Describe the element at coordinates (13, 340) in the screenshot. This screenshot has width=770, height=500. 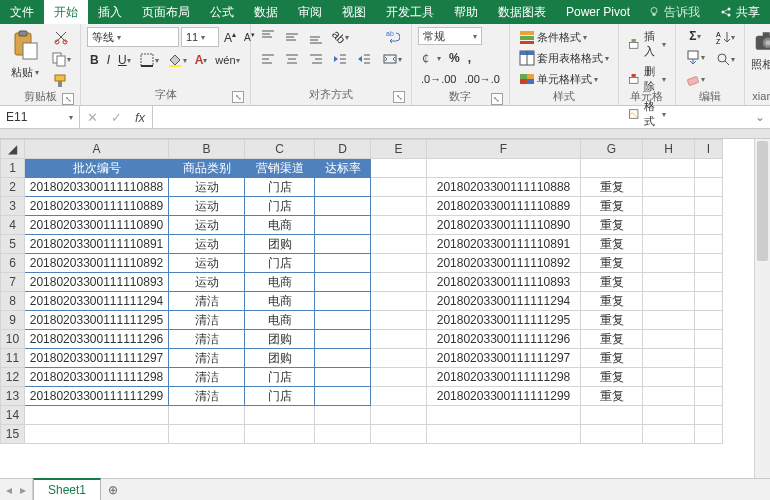
I see `row-header: 10` at that location.